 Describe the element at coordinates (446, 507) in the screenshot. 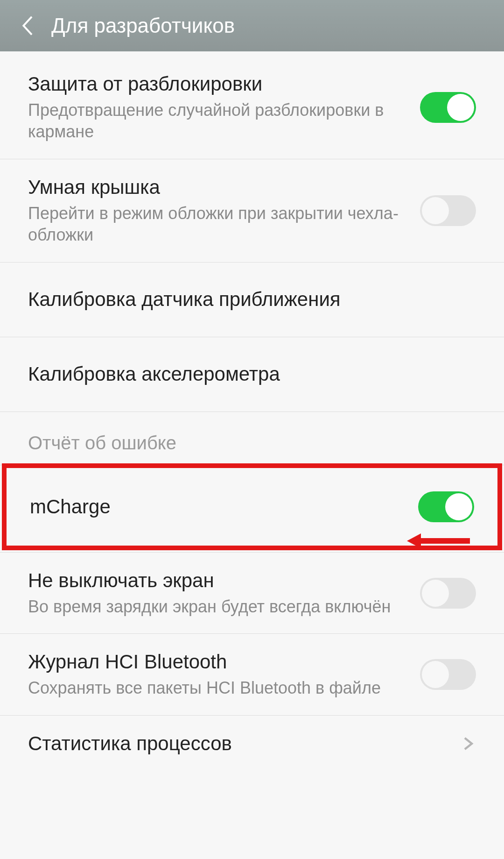

I see `toggle-mcharge` at that location.